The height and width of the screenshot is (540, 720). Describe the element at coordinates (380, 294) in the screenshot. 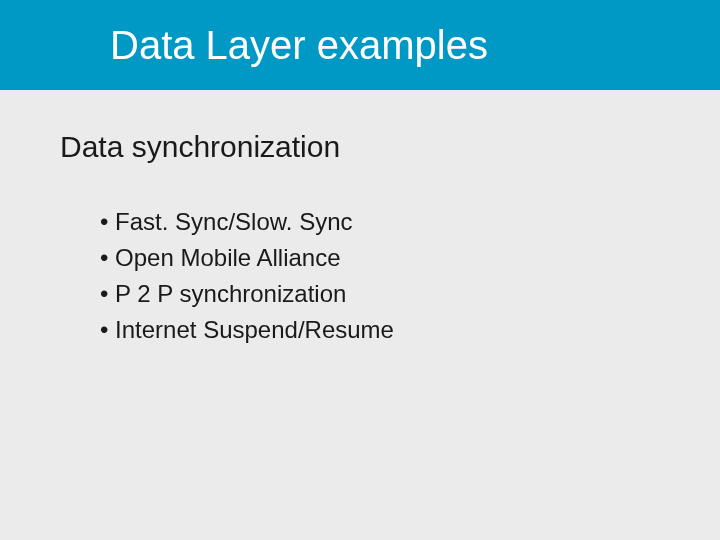

I see `bullet-item: • P 2 P synchronization` at that location.